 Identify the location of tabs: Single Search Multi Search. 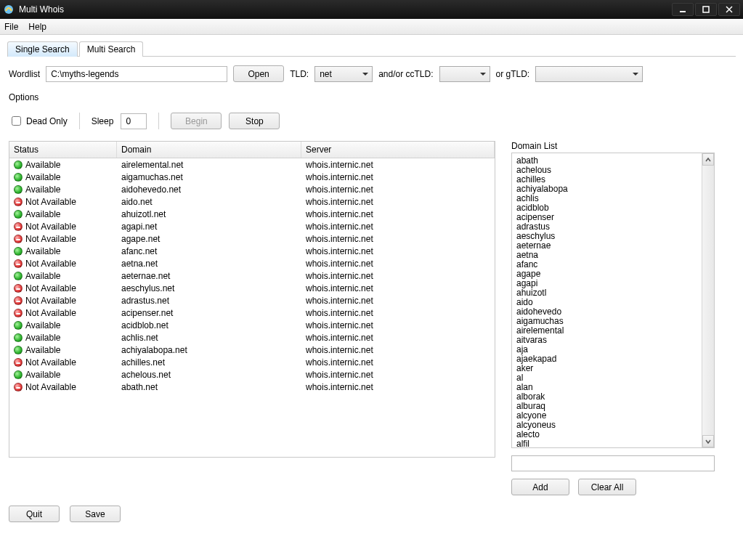
(372, 49).